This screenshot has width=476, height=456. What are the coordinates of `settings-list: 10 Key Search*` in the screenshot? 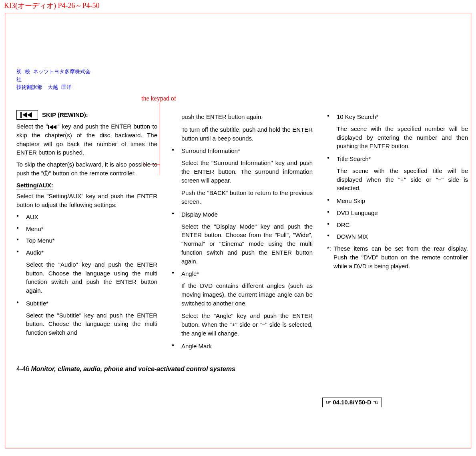 It's located at (398, 117).